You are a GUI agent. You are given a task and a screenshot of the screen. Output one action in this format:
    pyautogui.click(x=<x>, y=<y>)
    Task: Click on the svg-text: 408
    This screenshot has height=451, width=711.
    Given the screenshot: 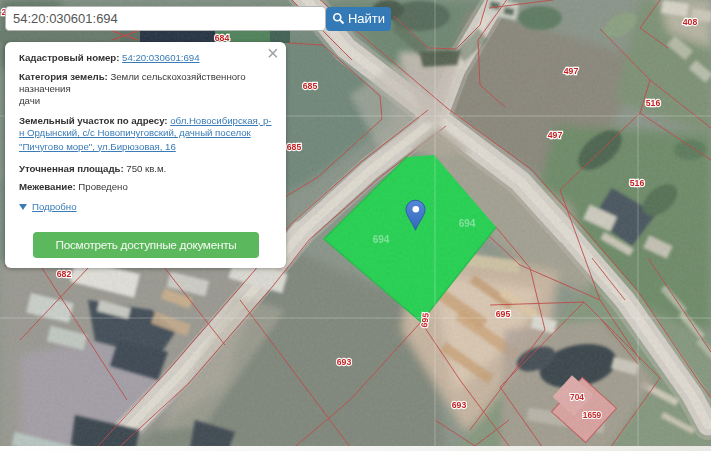 What is the action you would take?
    pyautogui.click(x=690, y=22)
    